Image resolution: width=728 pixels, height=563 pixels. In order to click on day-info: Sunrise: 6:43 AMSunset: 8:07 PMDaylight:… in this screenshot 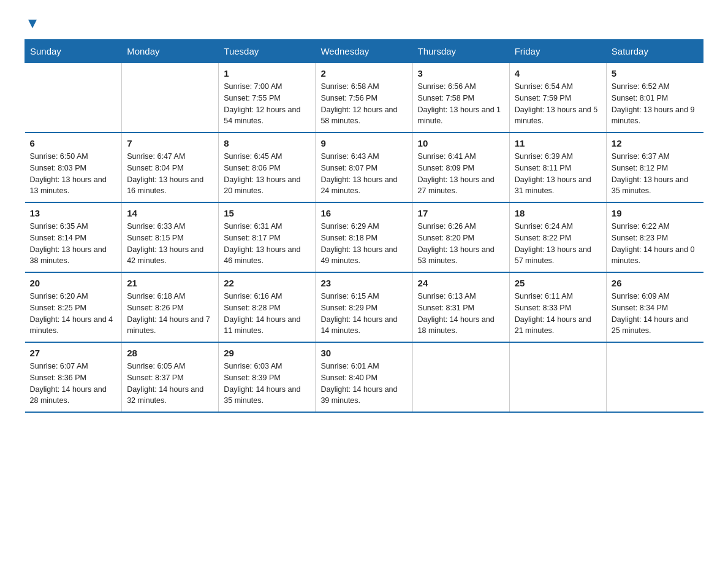, I will do `click(364, 174)`.